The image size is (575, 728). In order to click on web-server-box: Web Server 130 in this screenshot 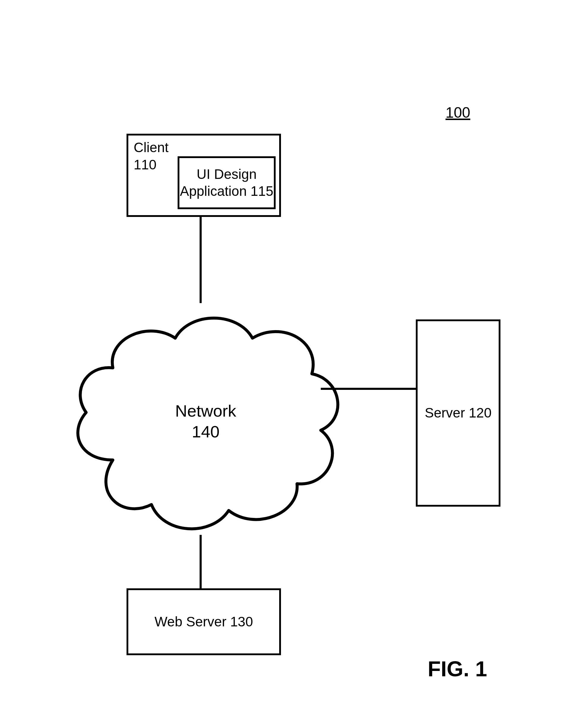, I will do `click(204, 622)`.